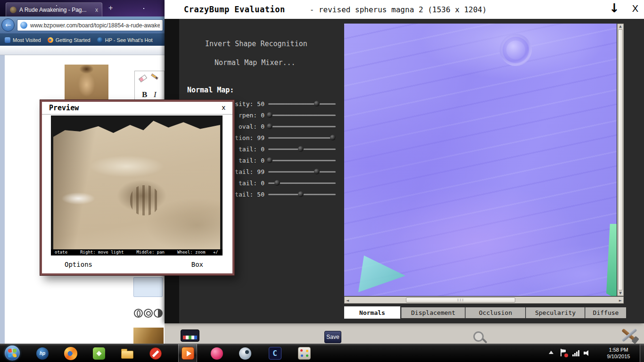  What do you see at coordinates (576, 353) in the screenshot?
I see `network-icon` at bounding box center [576, 353].